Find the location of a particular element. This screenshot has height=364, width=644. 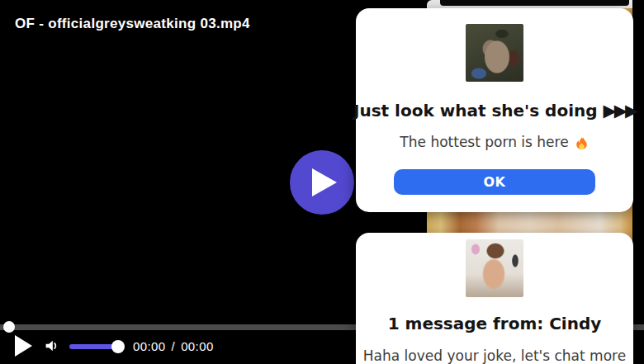

fire-emoji is located at coordinates (581, 142).